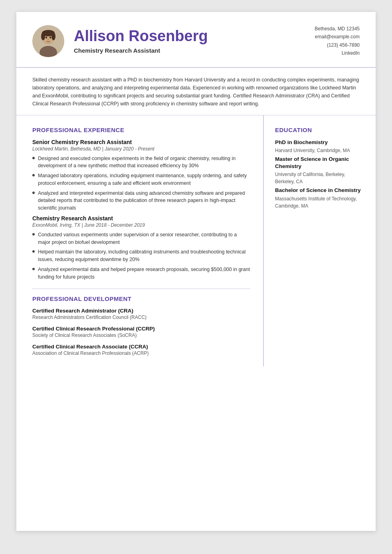 The width and height of the screenshot is (392, 554). What do you see at coordinates (141, 332) in the screenshot?
I see `cert-2: Certified Clinical Research Professional…` at bounding box center [141, 332].